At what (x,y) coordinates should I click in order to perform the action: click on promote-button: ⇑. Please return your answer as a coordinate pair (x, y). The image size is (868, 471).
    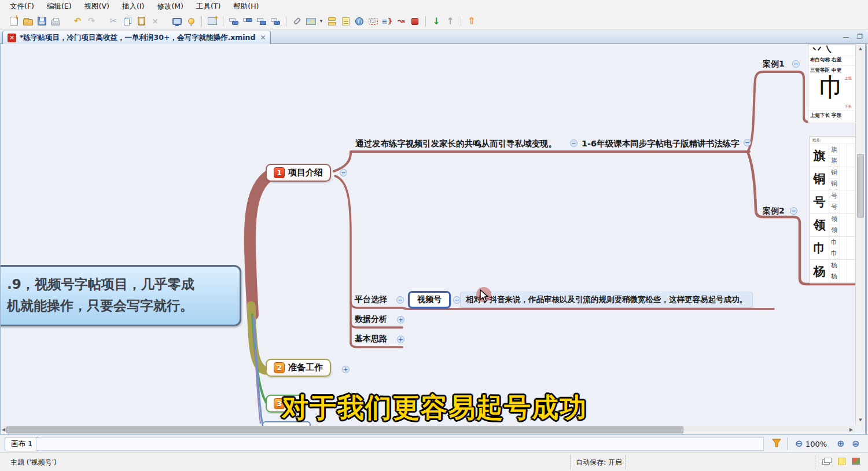
    Looking at the image, I should click on (472, 21).